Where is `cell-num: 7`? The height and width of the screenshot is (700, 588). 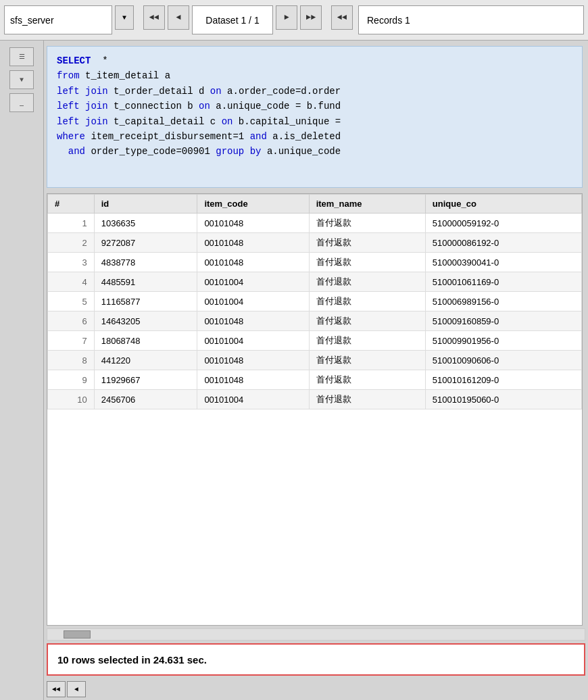 cell-num: 7 is located at coordinates (72, 341).